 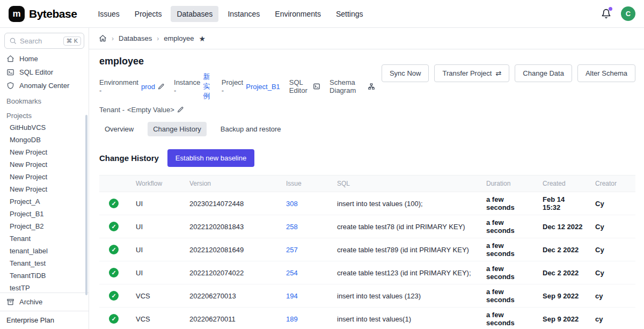 I want to click on sidebar-item-anomaly-center: Anomaly Center, so click(x=44, y=86).